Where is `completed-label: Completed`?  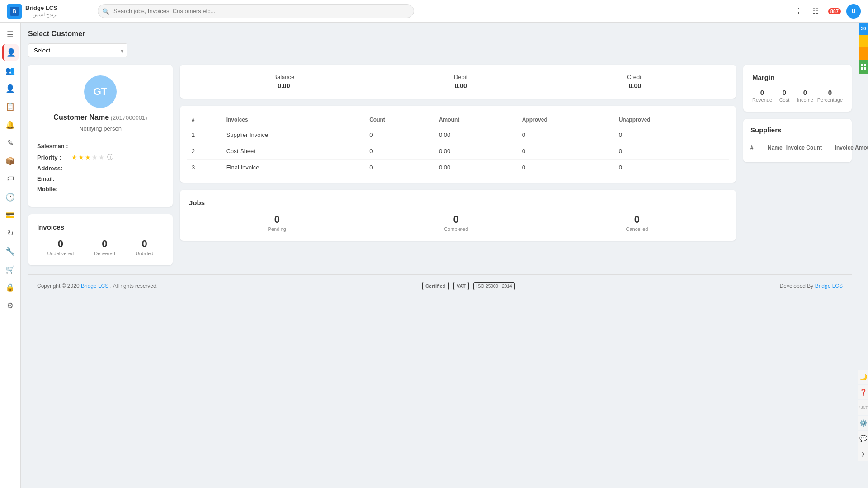
completed-label: Completed is located at coordinates (456, 229).